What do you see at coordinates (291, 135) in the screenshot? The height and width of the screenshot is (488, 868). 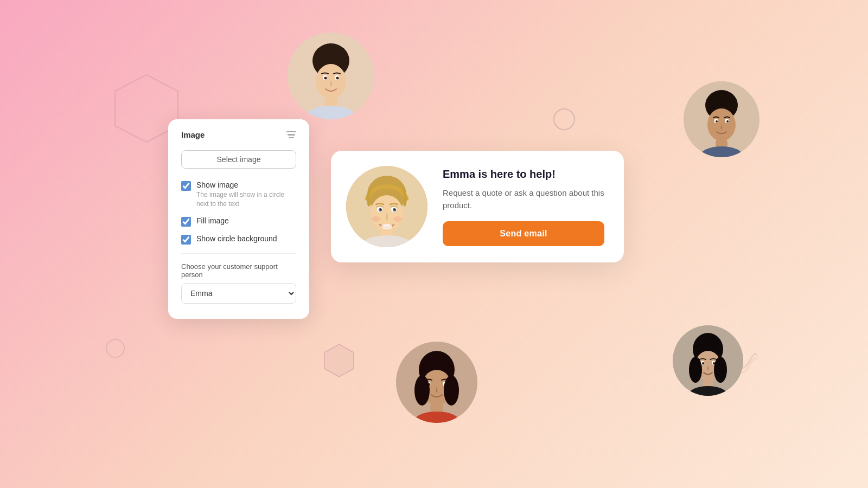 I see `stacked-lines-icon` at bounding box center [291, 135].